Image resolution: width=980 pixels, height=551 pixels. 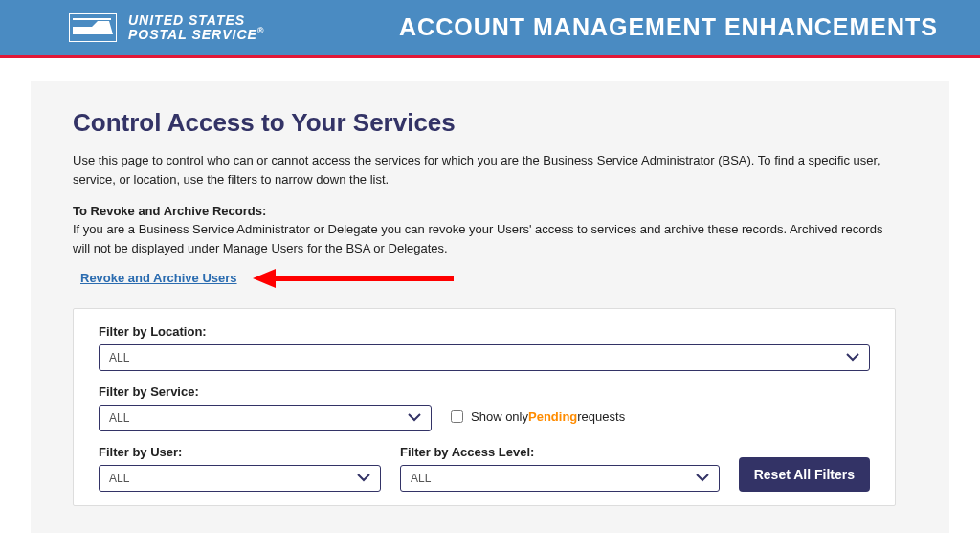 What do you see at coordinates (159, 277) in the screenshot?
I see `revoke-archive-link: Revoke and Archive Users` at bounding box center [159, 277].